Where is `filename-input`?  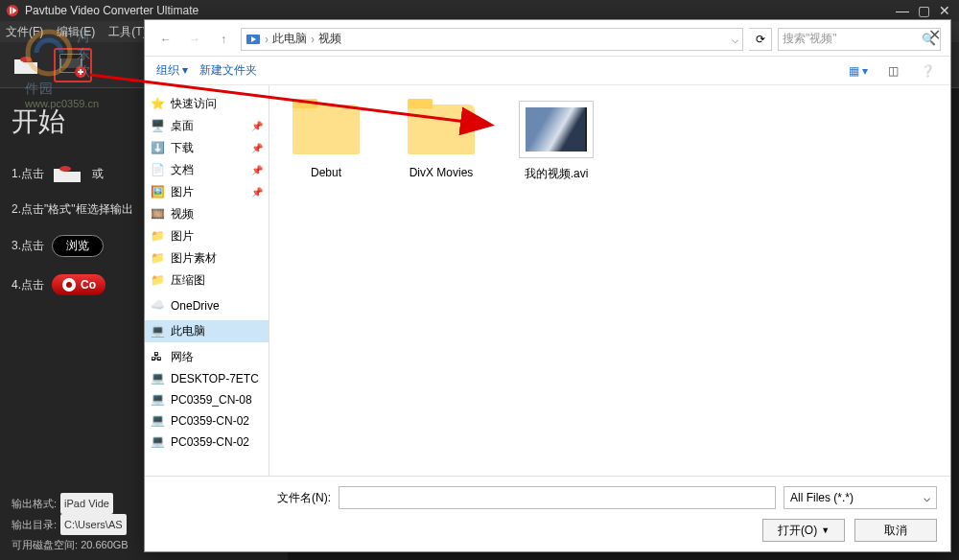
filename-input is located at coordinates (557, 498).